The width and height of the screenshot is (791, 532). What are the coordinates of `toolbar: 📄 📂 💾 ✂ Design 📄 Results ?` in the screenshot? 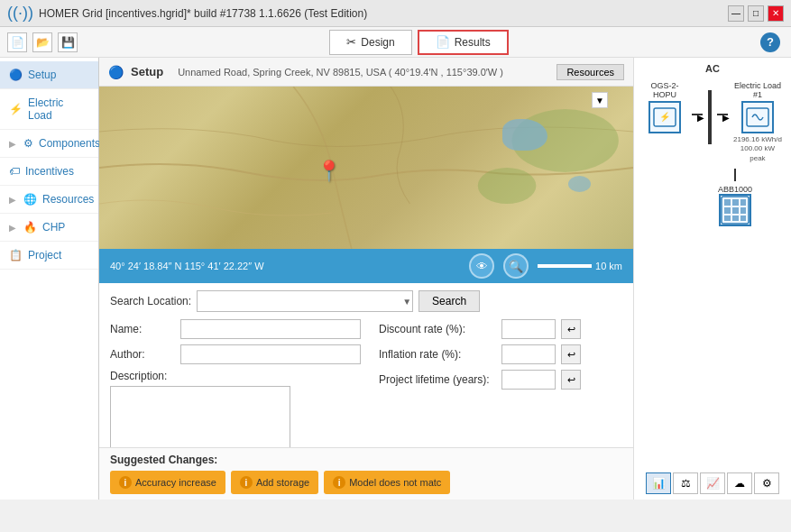 It's located at (395, 42).